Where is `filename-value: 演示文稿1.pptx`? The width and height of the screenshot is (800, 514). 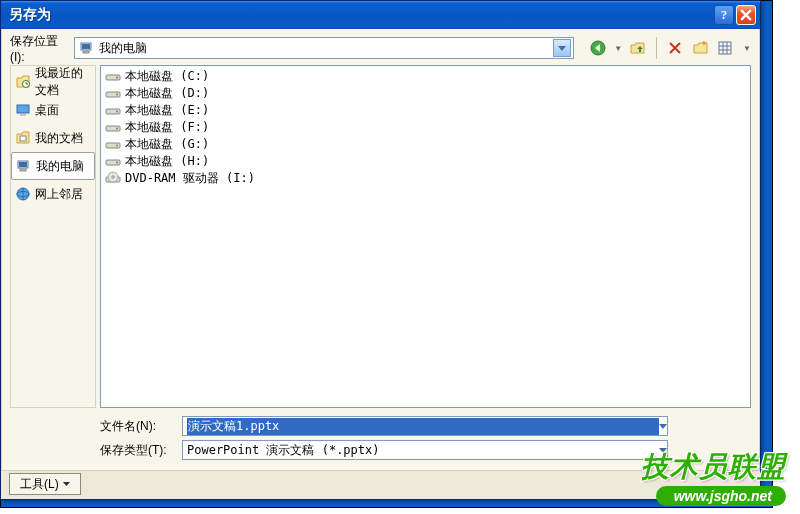 filename-value: 演示文稿1.pptx is located at coordinates (423, 426).